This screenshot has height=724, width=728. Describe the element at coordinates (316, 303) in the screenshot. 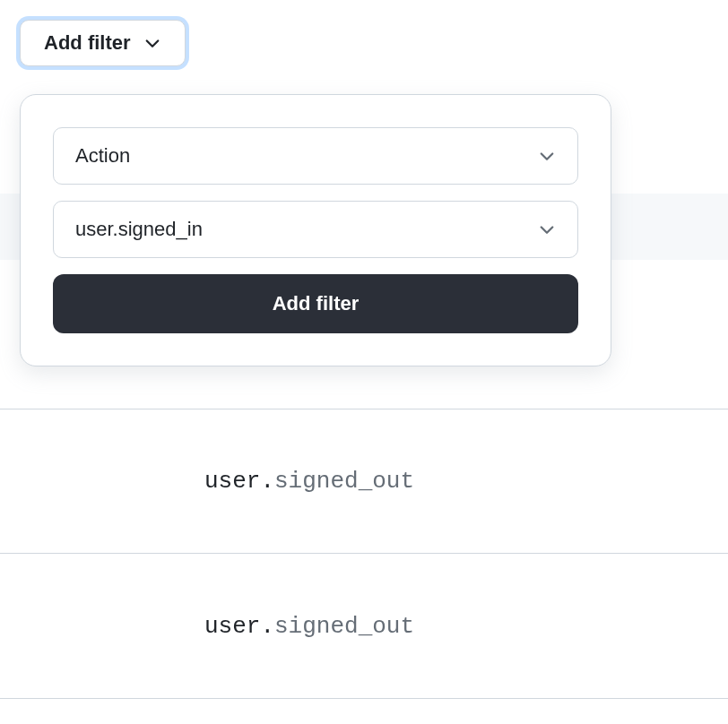

I see `submit-add-filter-label: Add filter` at that location.